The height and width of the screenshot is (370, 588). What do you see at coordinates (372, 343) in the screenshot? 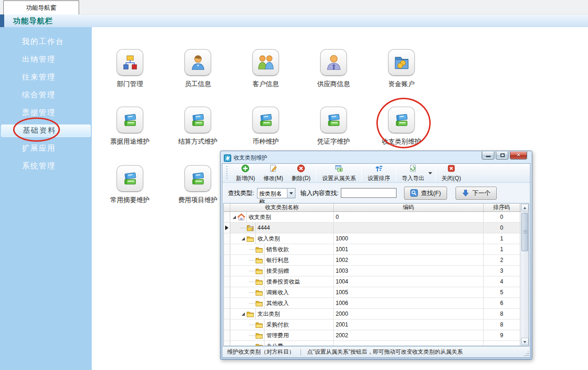
I see `table-row: 办公费` at bounding box center [372, 343].